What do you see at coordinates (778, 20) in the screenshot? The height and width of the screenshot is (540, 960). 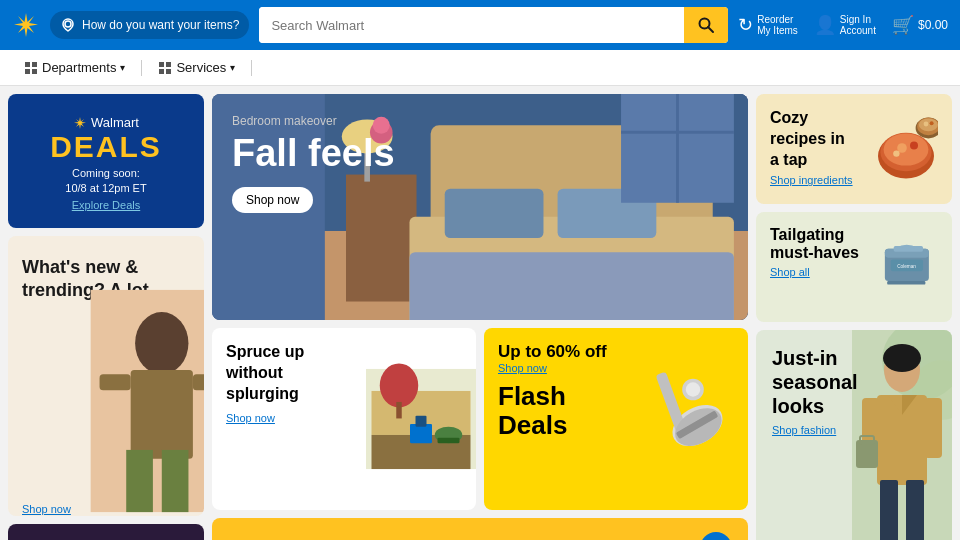 I see `reorder-label: Reorder` at bounding box center [778, 20].